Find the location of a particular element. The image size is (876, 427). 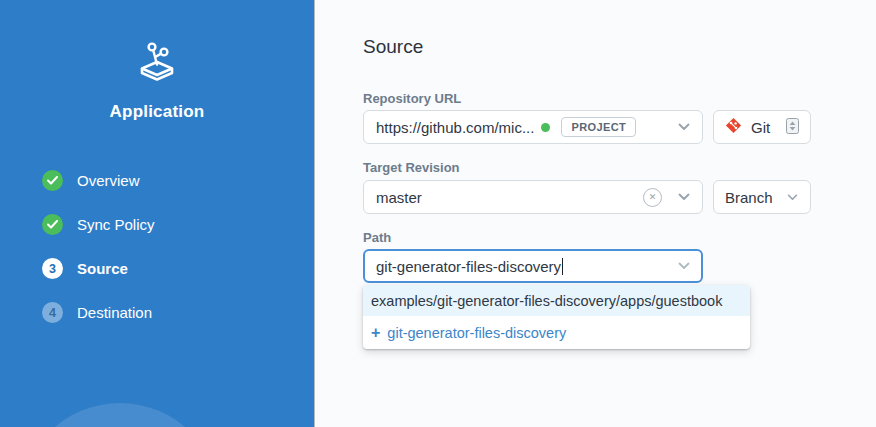

select-stepper-icon is located at coordinates (792, 128).